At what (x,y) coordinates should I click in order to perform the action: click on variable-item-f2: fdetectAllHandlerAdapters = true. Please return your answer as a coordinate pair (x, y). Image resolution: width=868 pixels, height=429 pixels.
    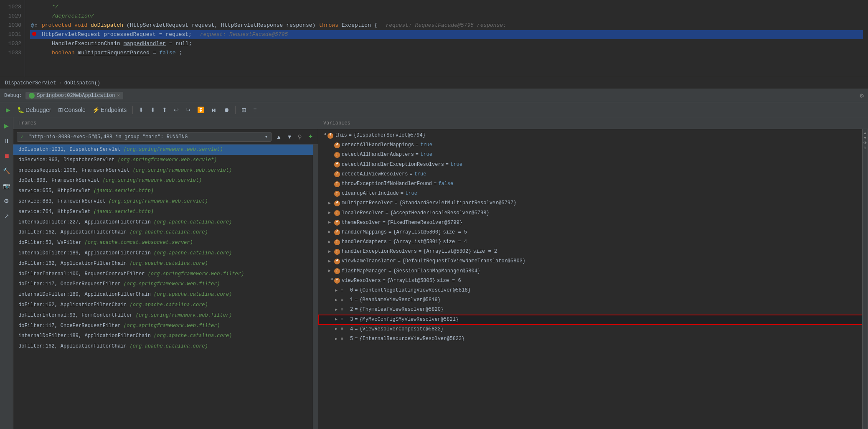
    Looking at the image, I should click on (590, 155).